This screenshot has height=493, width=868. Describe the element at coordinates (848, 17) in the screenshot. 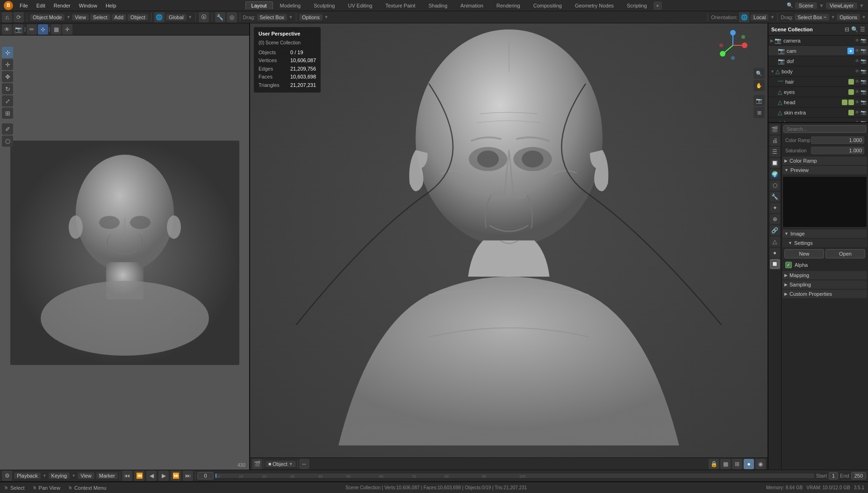

I see `options-right-btn: Options` at that location.